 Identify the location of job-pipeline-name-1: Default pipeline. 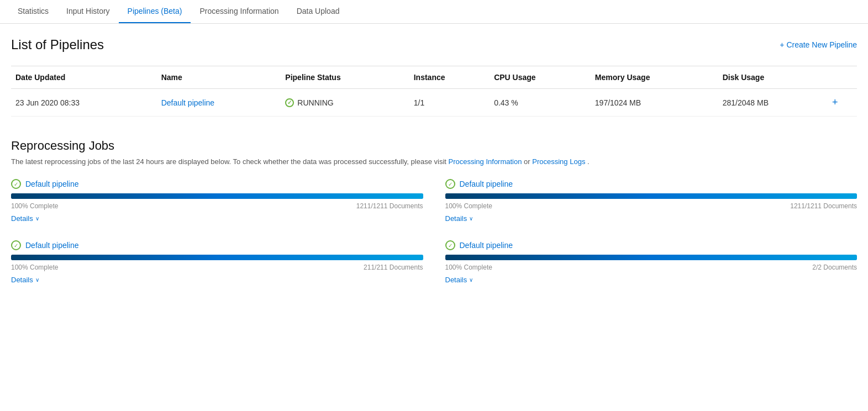
(52, 184).